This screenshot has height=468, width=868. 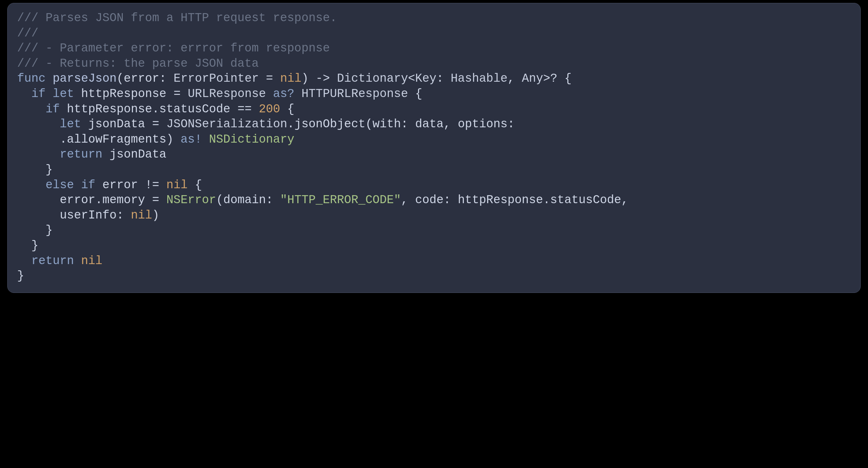 I want to click on function-name: parseJson, so click(x=85, y=79).